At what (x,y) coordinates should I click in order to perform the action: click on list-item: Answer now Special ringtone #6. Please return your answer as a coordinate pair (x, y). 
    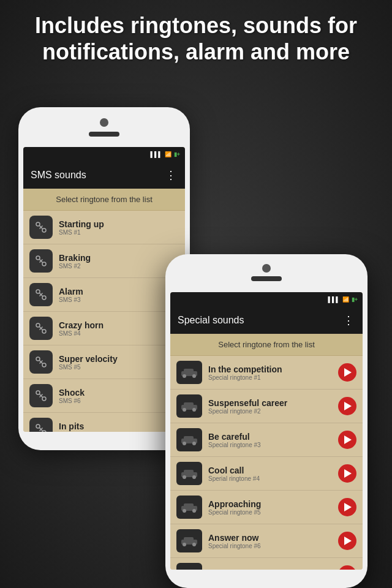
    Looking at the image, I should click on (266, 541).